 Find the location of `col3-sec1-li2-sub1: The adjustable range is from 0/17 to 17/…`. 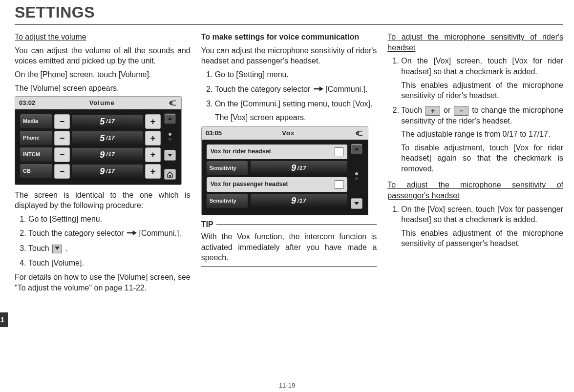

col3-sec1-li2-sub1: The adjustable range is from 0/17 to 17/… is located at coordinates (482, 134).